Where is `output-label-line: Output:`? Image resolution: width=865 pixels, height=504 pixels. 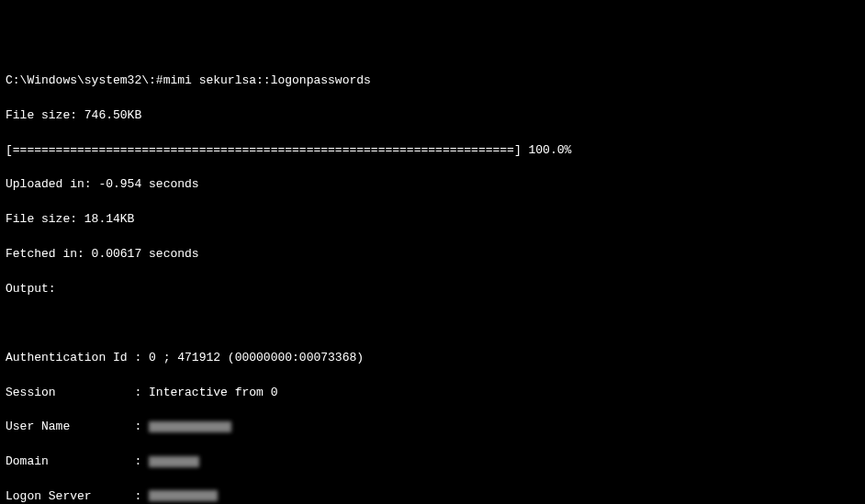
output-label-line: Output: is located at coordinates (432, 290).